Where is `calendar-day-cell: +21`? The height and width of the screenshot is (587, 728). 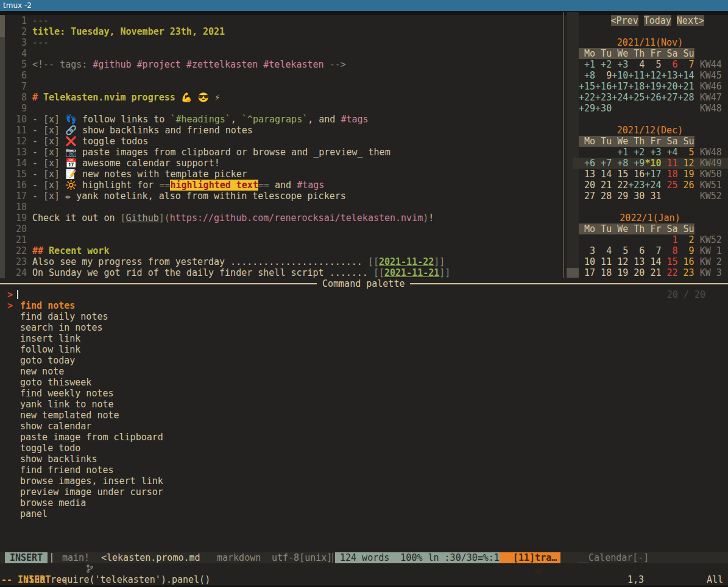
calendar-day-cell: +21 is located at coordinates (686, 86).